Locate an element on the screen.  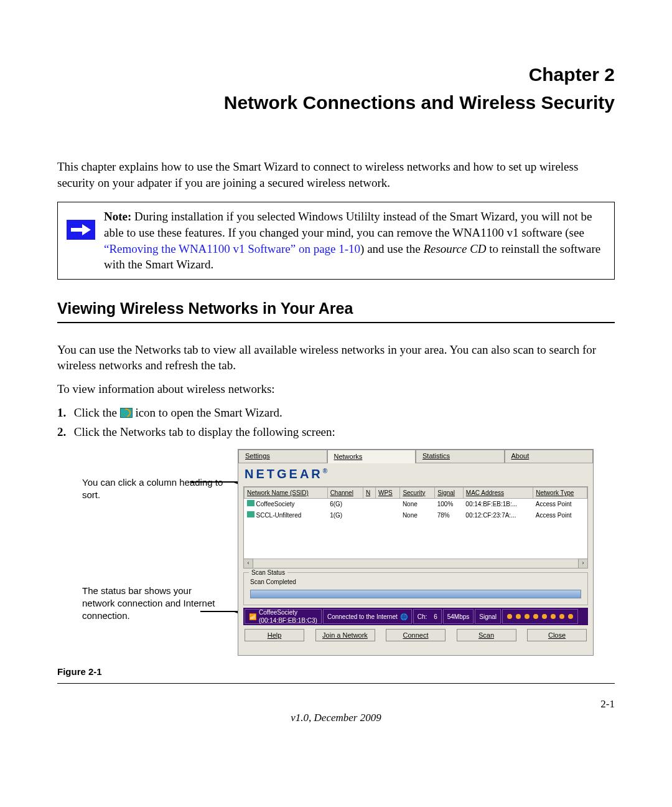
col-wps: WPS is located at coordinates (388, 493).